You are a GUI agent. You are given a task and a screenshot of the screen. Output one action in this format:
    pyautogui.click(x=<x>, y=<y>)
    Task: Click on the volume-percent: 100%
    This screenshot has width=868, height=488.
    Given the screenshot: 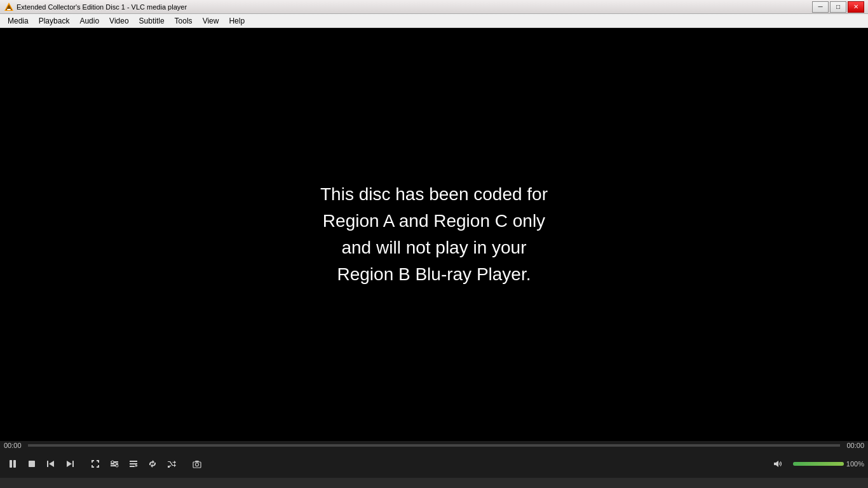 What is the action you would take?
    pyautogui.click(x=855, y=464)
    